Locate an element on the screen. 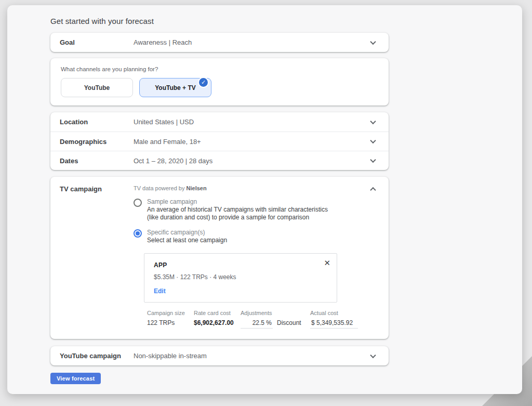 The image size is (532, 406). goal-label: Goal is located at coordinates (92, 43).